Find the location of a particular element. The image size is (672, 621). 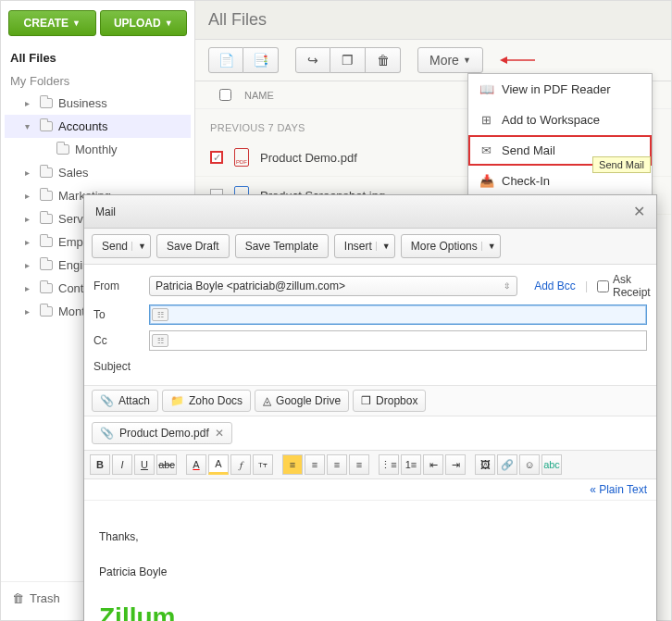

align-justify-button: ≡ is located at coordinates (359, 465).